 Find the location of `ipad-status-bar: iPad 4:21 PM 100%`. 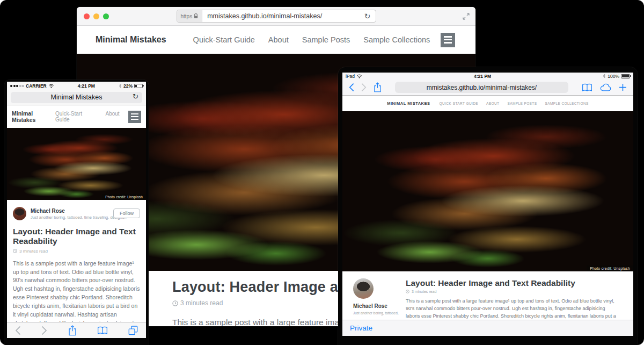

ipad-status-bar: iPad 4:21 PM 100% is located at coordinates (488, 76).